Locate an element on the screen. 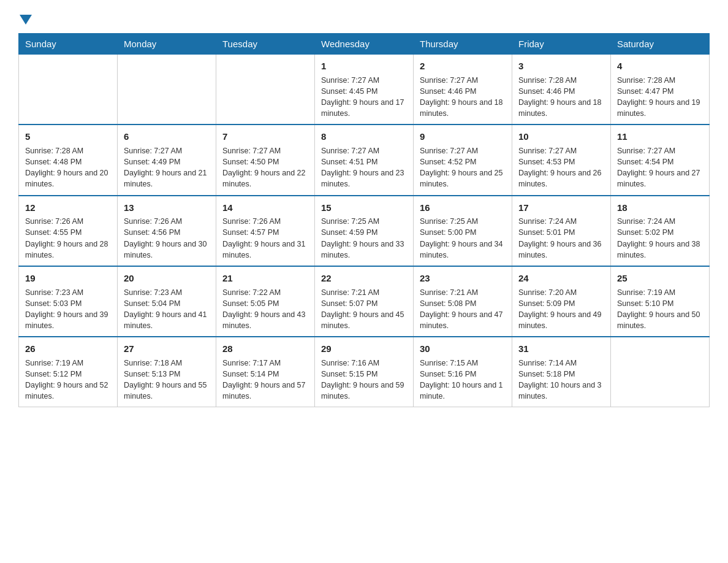  day-info: Sunrise: 7:27 AM Sunset: 4:46 PM Dayligh… is located at coordinates (463, 97).